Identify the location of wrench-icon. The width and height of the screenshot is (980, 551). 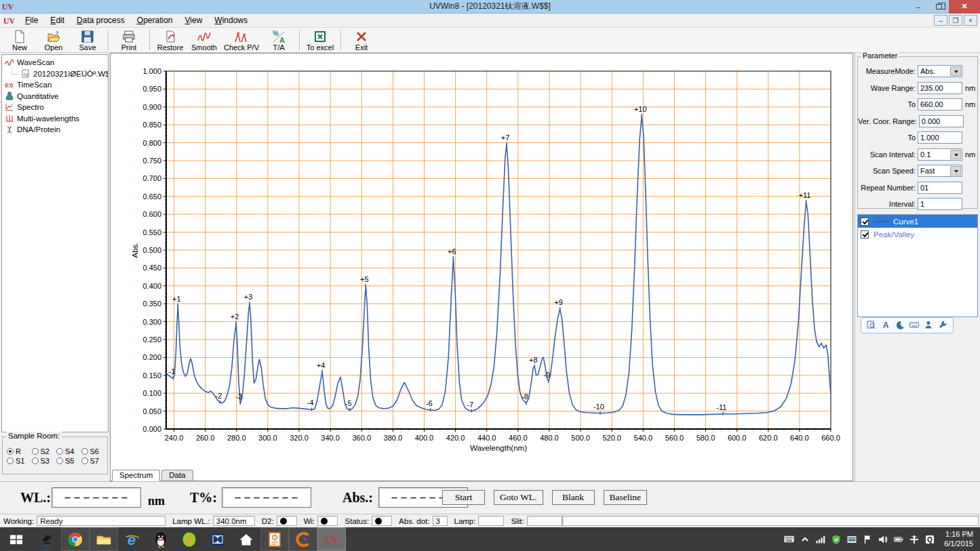
(943, 325).